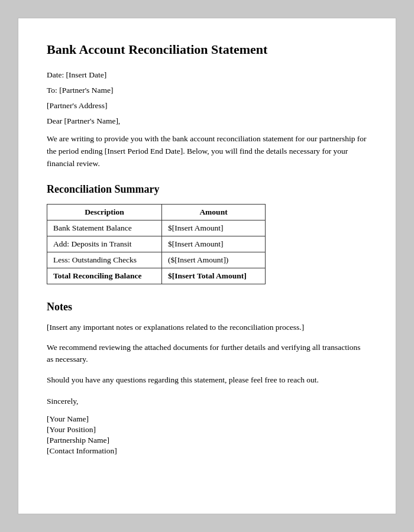 The height and width of the screenshot is (532, 414). I want to click on col-header-amount: Amount, so click(214, 212).